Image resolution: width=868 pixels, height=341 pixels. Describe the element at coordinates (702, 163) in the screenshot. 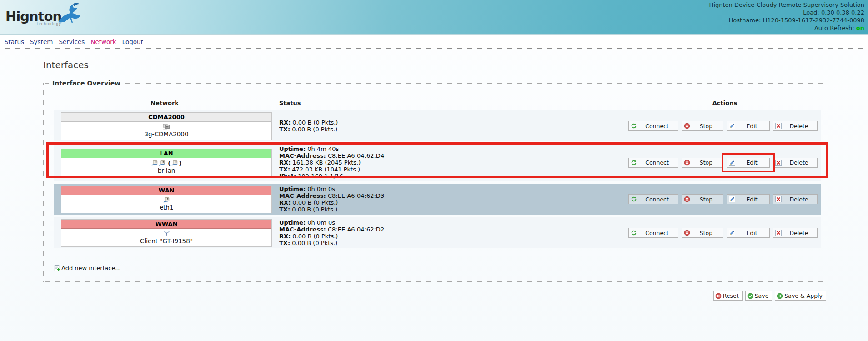

I see `stop-button-lan: Stop` at that location.